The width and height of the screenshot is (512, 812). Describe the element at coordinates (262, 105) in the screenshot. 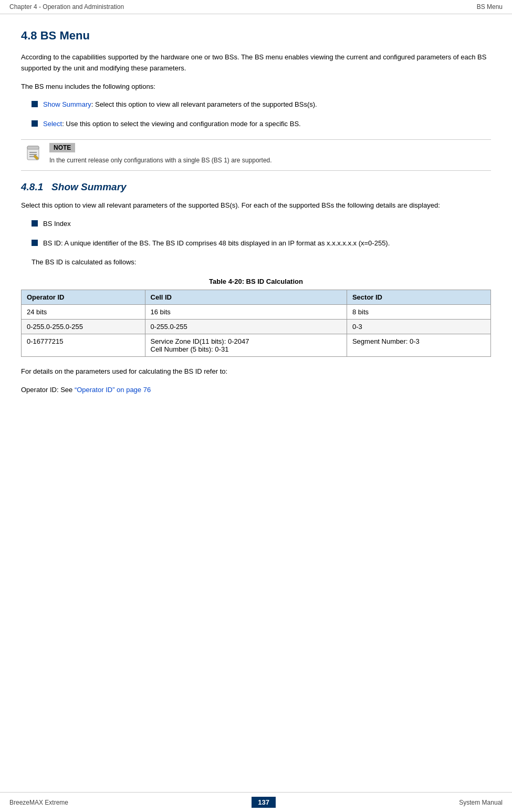

I see `bullet-show-summary: Show Summary: Select this option to view…` at that location.